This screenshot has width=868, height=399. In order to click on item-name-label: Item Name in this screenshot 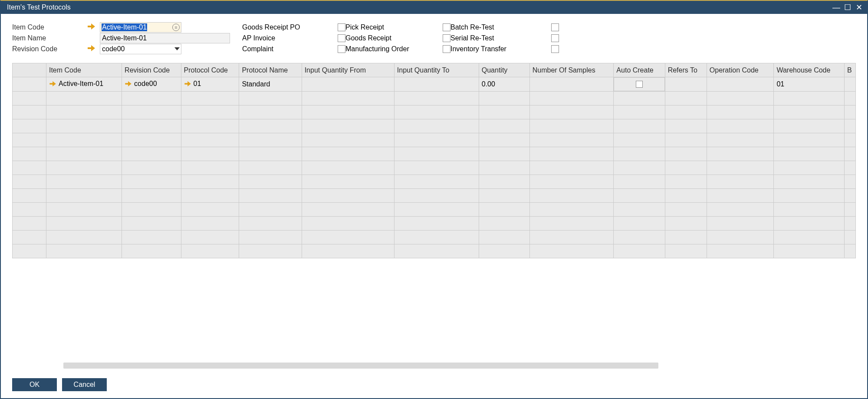, I will do `click(50, 38)`.